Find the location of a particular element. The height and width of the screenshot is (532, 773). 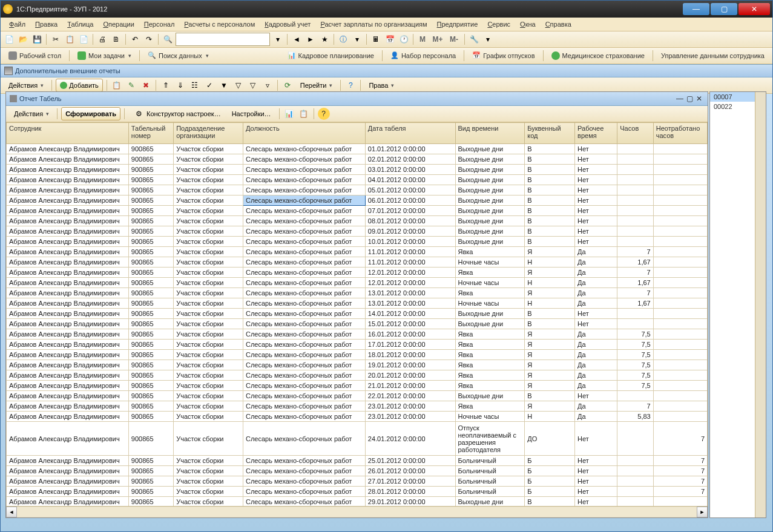

hierarchy-icon: ☷ is located at coordinates (195, 85).